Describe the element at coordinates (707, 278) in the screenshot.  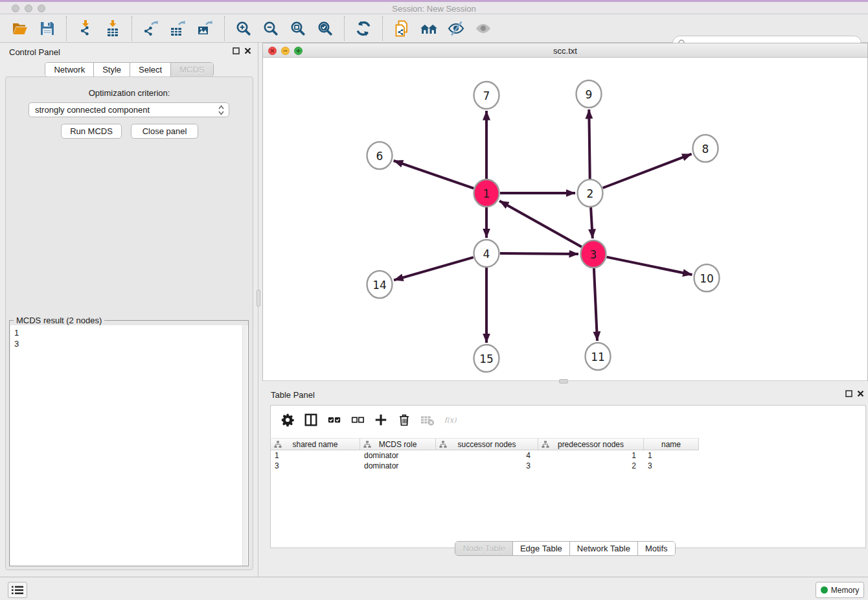
I see `graph-node-10: 10` at that location.